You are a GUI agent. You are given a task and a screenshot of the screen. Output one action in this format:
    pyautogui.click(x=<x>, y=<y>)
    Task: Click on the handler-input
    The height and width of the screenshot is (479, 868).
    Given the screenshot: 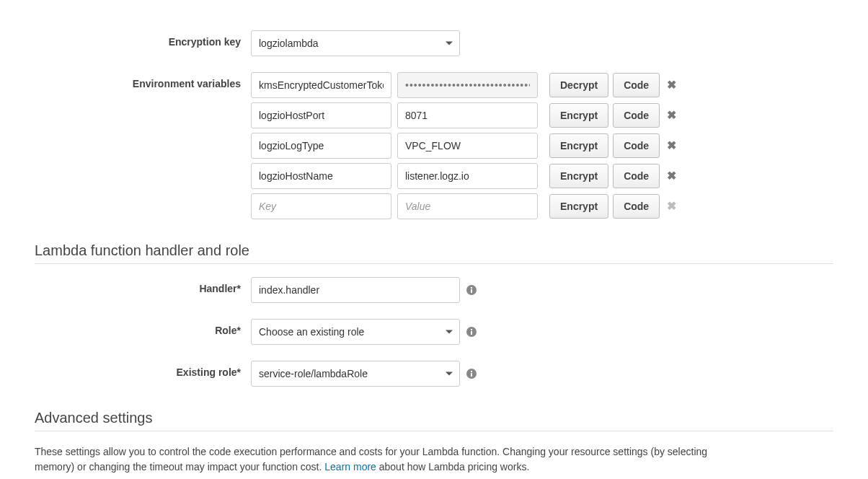 What is the action you would take?
    pyautogui.click(x=355, y=290)
    